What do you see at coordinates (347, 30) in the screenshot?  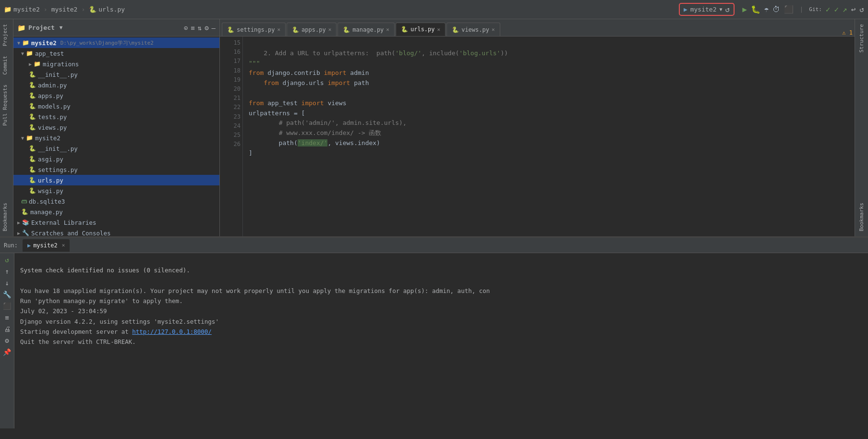 I see `tab-manage-icon: 🐍` at bounding box center [347, 30].